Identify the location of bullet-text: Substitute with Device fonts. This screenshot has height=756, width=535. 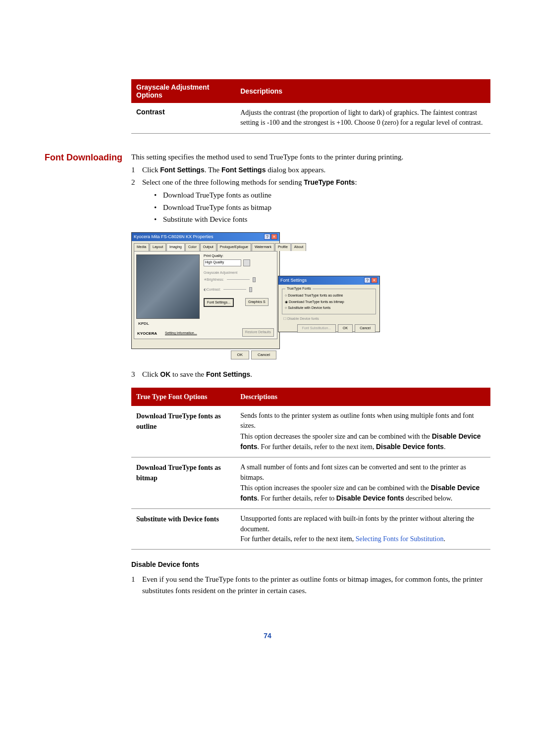
(205, 220).